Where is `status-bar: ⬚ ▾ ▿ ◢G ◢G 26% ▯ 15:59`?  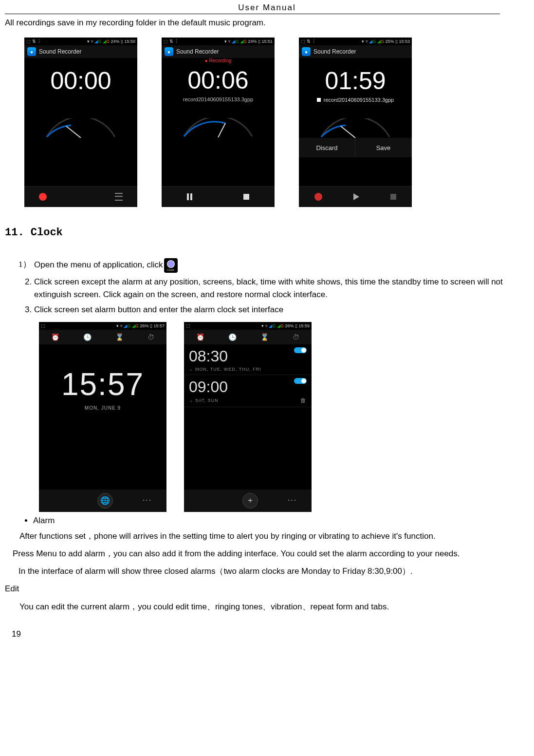 status-bar: ⬚ ▾ ▿ ◢G ◢G 26% ▯ 15:59 is located at coordinates (248, 326).